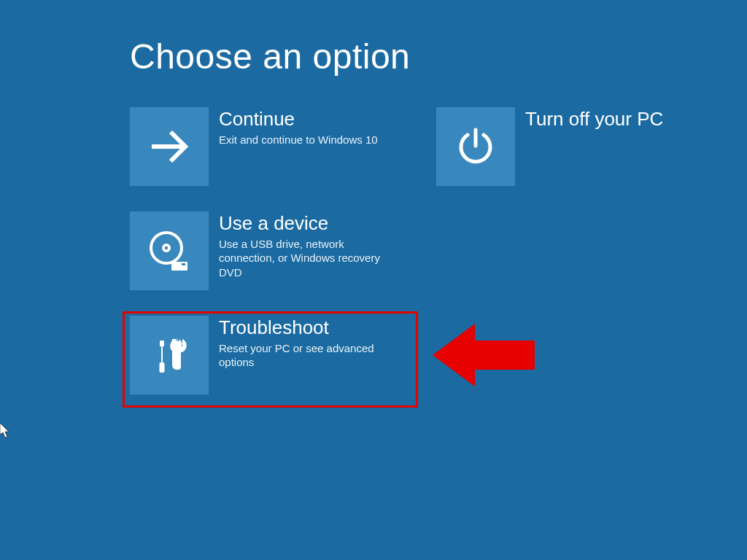  I want to click on page-title: Choose an option, so click(438, 57).